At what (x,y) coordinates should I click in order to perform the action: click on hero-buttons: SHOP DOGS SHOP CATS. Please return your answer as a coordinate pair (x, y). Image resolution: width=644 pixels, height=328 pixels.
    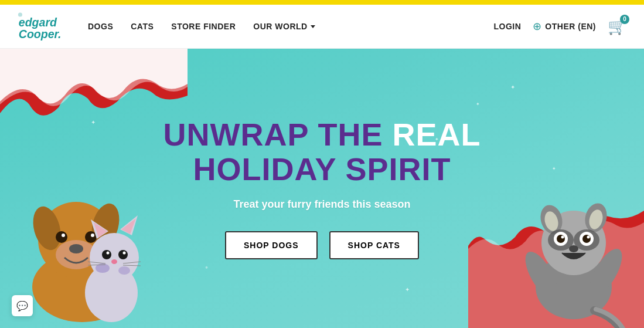
    Looking at the image, I should click on (322, 245).